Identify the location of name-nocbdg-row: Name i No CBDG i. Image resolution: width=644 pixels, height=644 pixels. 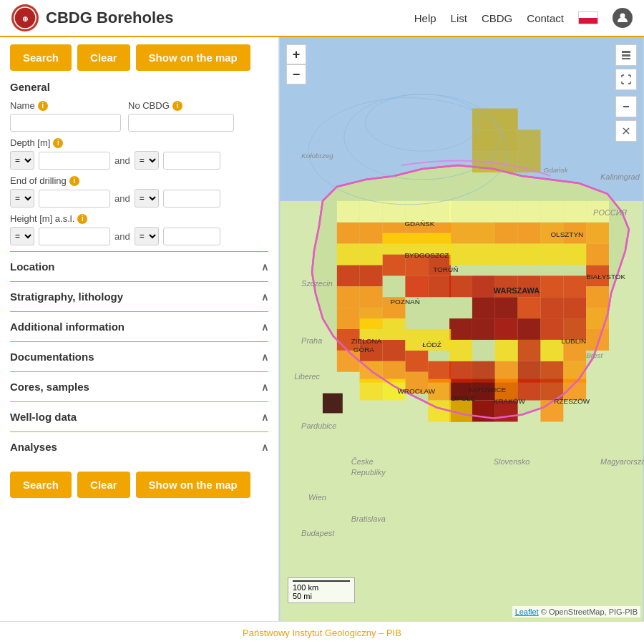
(139, 116).